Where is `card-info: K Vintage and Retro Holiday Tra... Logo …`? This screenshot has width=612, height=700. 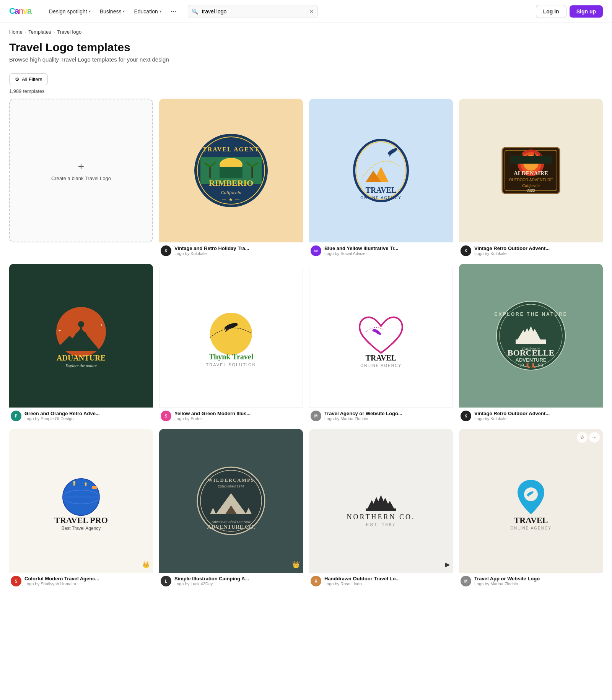 card-info: K Vintage and Retro Holiday Tra... Logo … is located at coordinates (231, 250).